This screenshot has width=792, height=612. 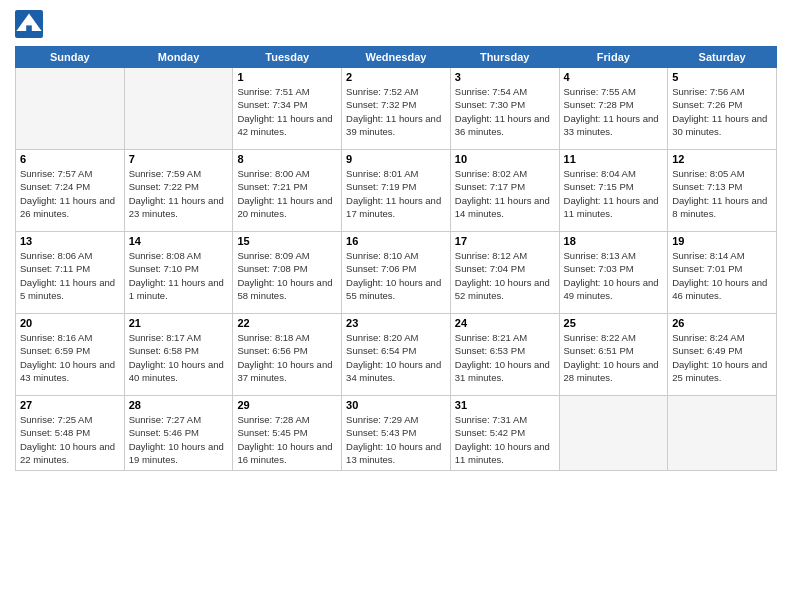 What do you see at coordinates (396, 109) in the screenshot?
I see `calendar-cell: 2Sunrise: 7:52 AMSunset: 7:32 PMDaylight…` at bounding box center [396, 109].